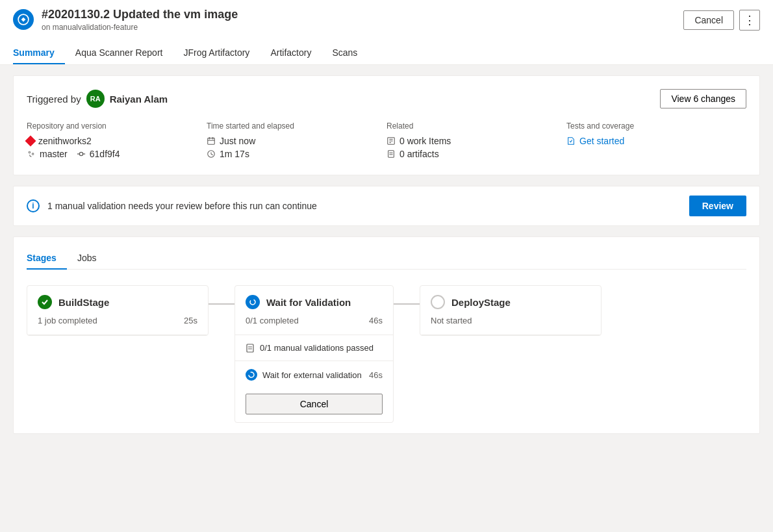 The image size is (773, 532). What do you see at coordinates (650, 126) in the screenshot?
I see `coverage-label: Tests and coverage` at bounding box center [650, 126].